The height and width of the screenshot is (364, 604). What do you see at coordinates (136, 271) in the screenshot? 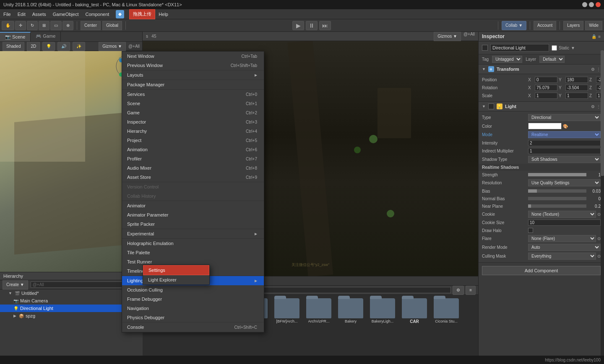
I see `timeline-label: Timeline` at bounding box center [136, 271].